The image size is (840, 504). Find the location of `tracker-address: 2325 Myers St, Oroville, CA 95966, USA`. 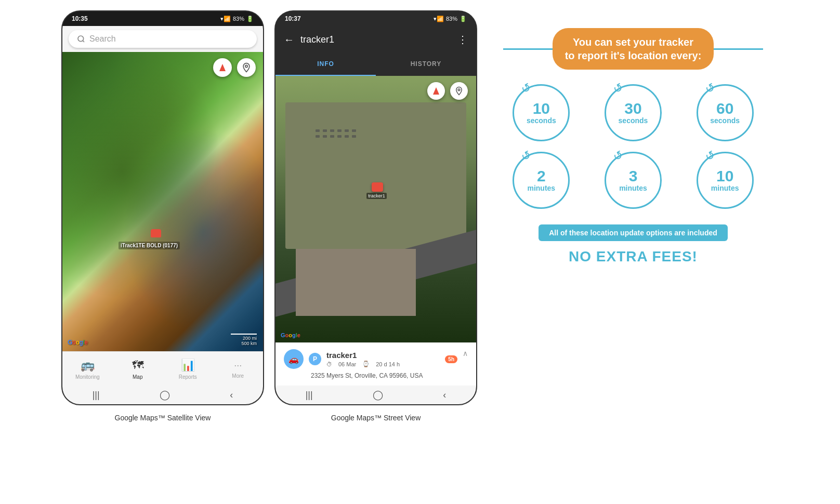

tracker-address: 2325 Myers St, Oroville, CA 95966, USA is located at coordinates (389, 376).